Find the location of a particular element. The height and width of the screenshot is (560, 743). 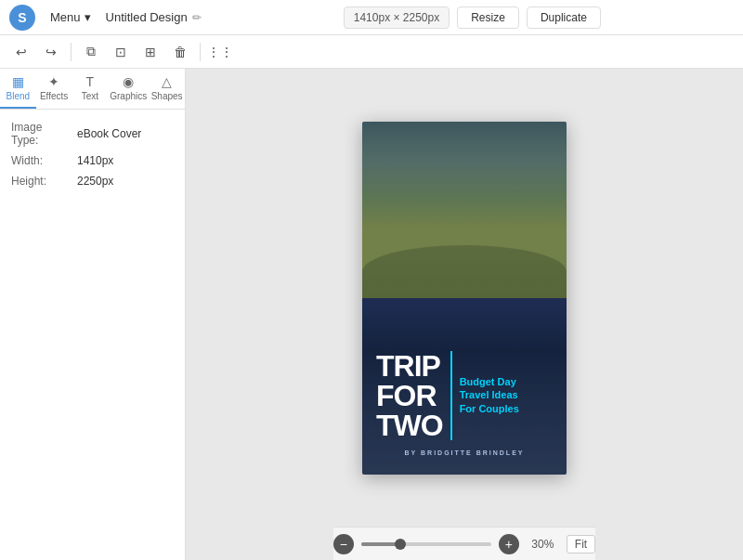

cover-subtitle: Budget Day Travel Ideas For Couples is located at coordinates (497, 396).